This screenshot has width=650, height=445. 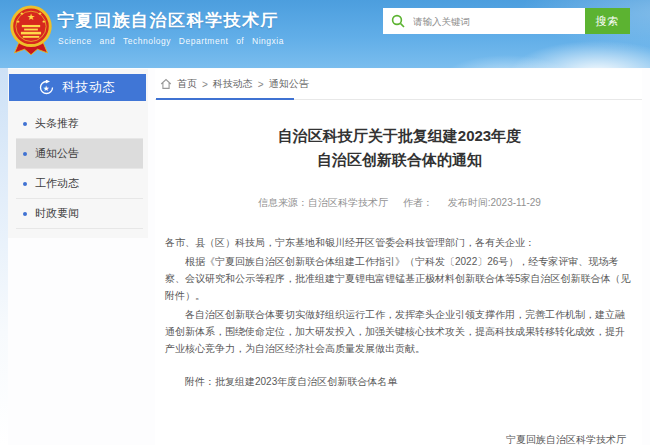 What do you see at coordinates (400, 438) in the screenshot?
I see `signature-block: 宁夏回族自治区科学技术厅 2023年11月27日` at bounding box center [400, 438].